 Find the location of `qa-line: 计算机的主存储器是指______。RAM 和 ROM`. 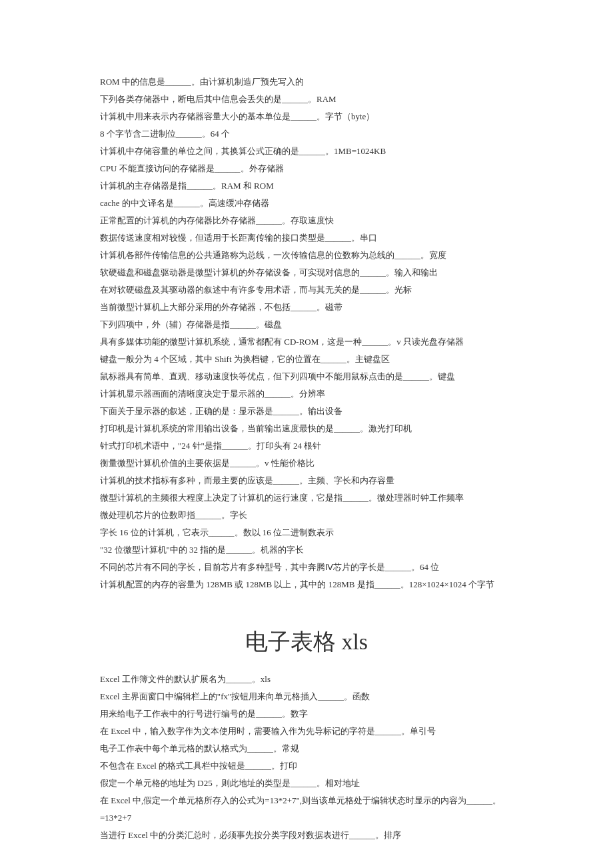

qa-line: 计算机的主存储器是指______。RAM 和 ROM is located at coordinates (306, 186).